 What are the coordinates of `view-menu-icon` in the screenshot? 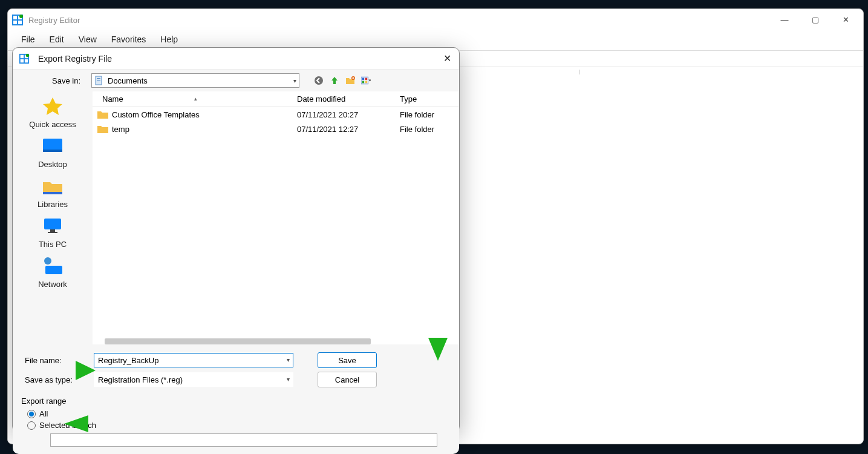 It's located at (366, 81).